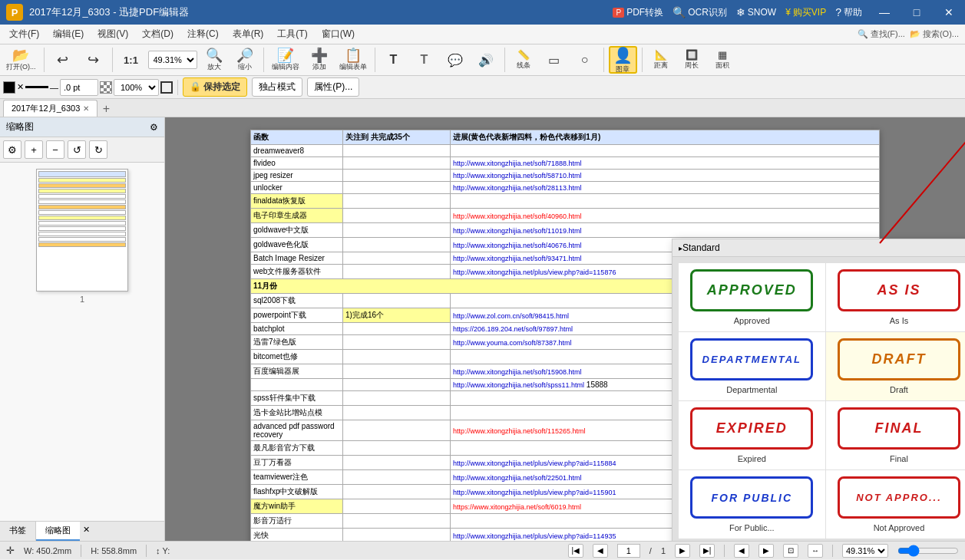 The image size is (965, 560). Describe the element at coordinates (21, 60) in the screenshot. I see `open-btn: 📂 打开(O)...` at that location.